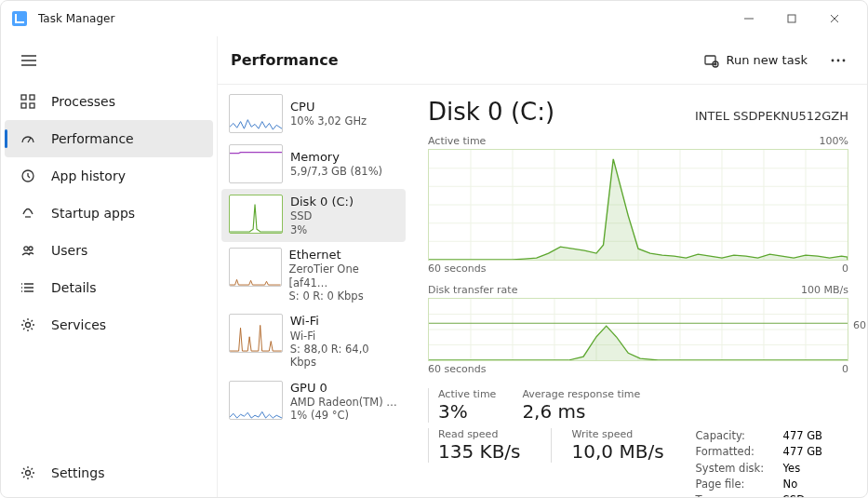  What do you see at coordinates (314, 341) in the screenshot?
I see `perf-item-wifi: Wi-Fi Wi-Fi S: 88,0 R: 64,0 Kbps` at bounding box center [314, 341].